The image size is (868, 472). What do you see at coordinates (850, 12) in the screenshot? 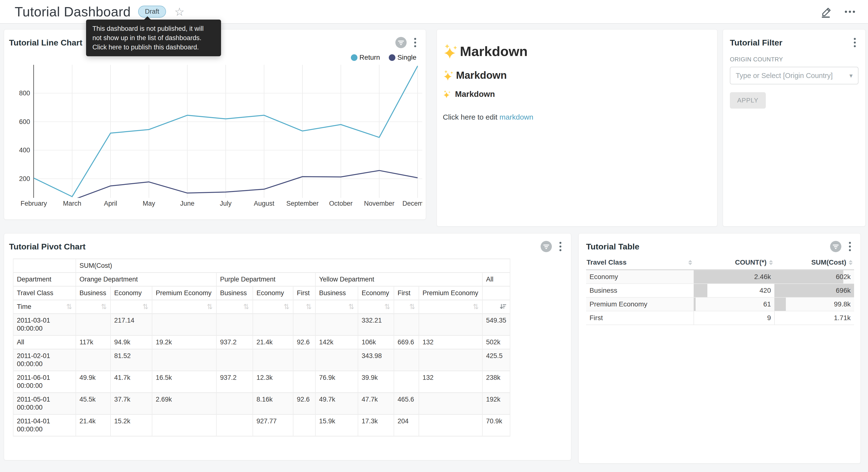
I see `ellipsis-icon` at bounding box center [850, 12].